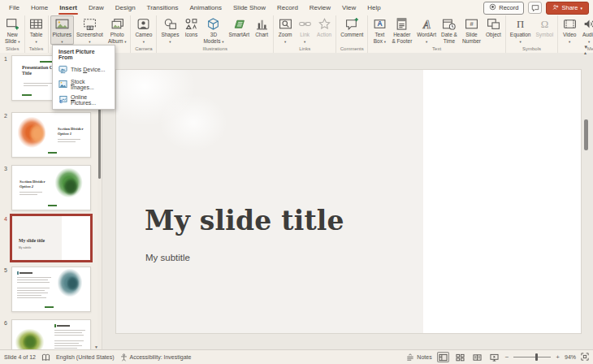  Describe the element at coordinates (63, 326) in the screenshot. I see `thumb-heading` at that location.